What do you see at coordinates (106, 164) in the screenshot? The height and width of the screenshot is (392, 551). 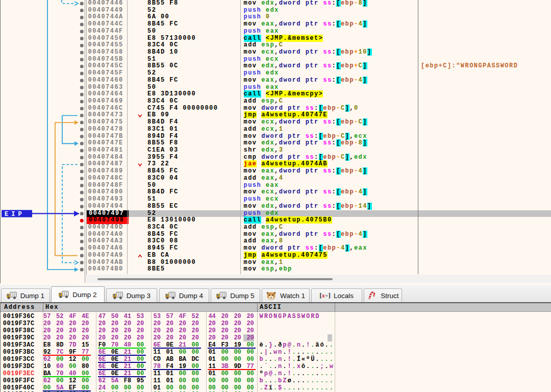 I see `address-cell: 00407487` at bounding box center [106, 164].